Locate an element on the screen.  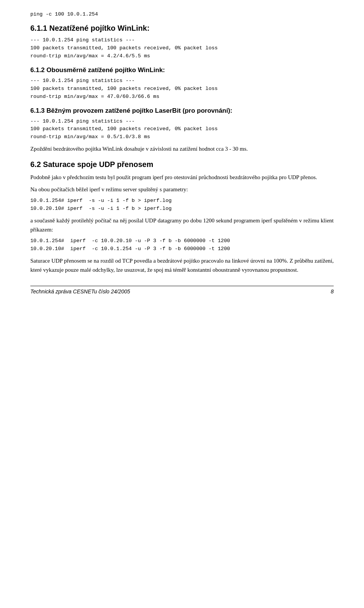
section-6-1-1: 6.1.1 Nezatížené pojítko WinLink: --- 10… is located at coordinates (182, 42).